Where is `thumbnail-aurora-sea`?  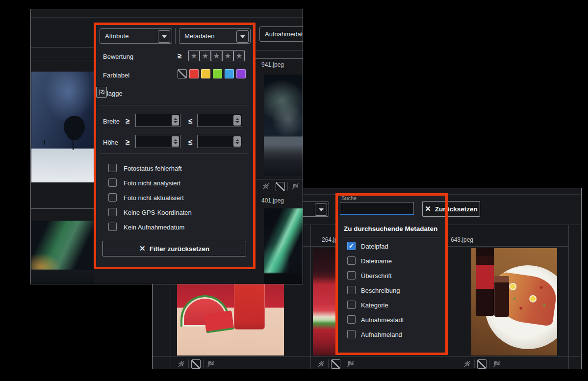 thumbnail-aurora-sea is located at coordinates (283, 126).